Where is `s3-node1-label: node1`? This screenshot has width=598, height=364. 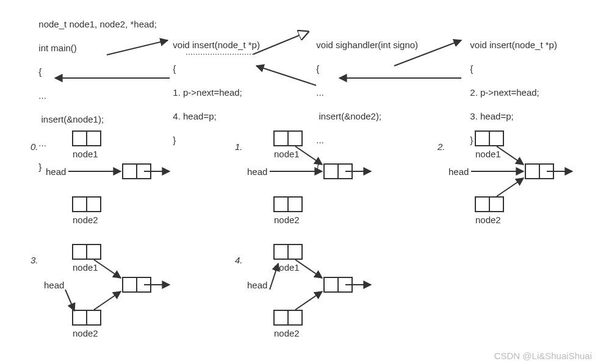 s3-node1-label: node1 is located at coordinates (85, 267).